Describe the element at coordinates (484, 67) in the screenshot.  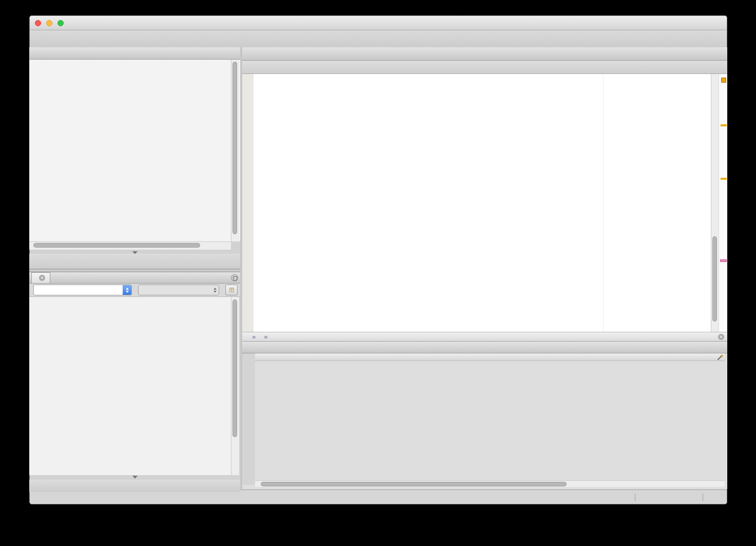
I see `editor-toolbar` at that location.